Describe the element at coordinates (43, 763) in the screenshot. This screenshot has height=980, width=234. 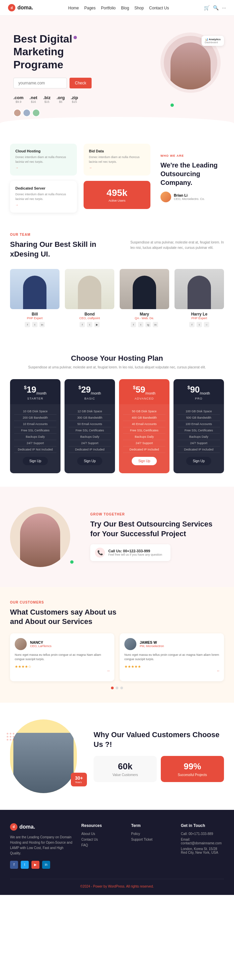
I see `meeting-silhouette` at that location.